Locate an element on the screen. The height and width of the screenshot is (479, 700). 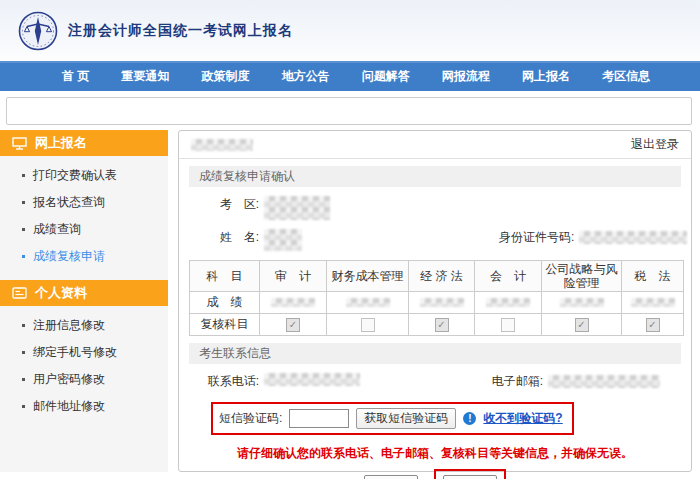
name-id-row: 姓 名: 身份证件号码: is located at coordinates (435, 240).